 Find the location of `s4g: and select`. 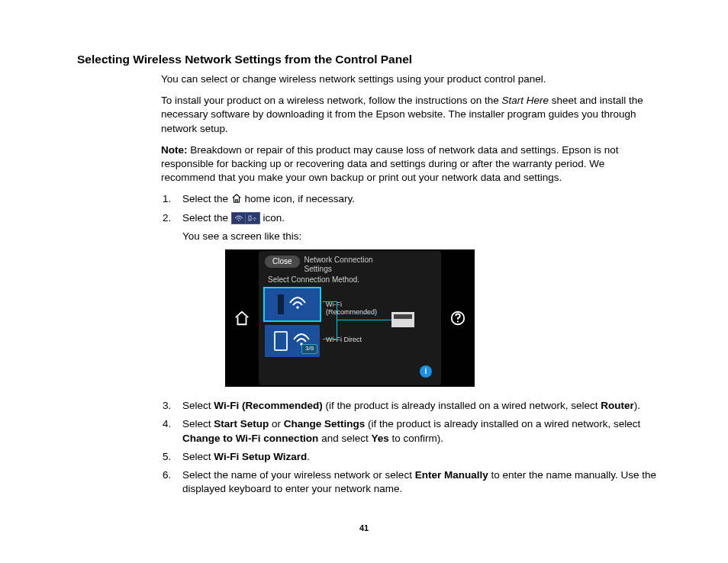

s4g: and select is located at coordinates (345, 438).